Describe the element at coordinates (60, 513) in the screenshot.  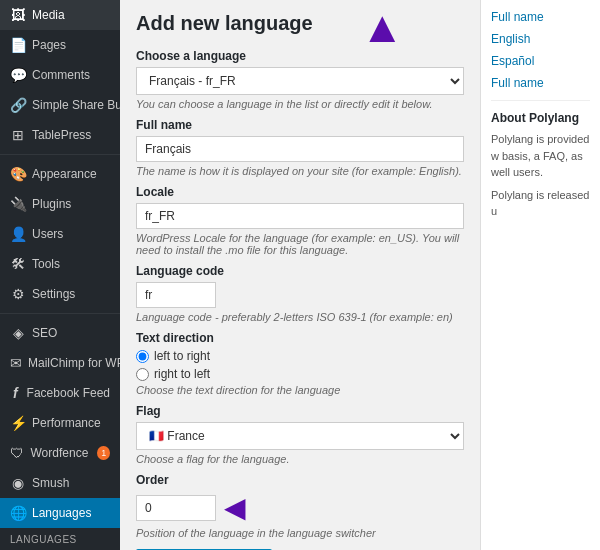
I see `sidebar-item-languages: 🌐 Languages` at that location.